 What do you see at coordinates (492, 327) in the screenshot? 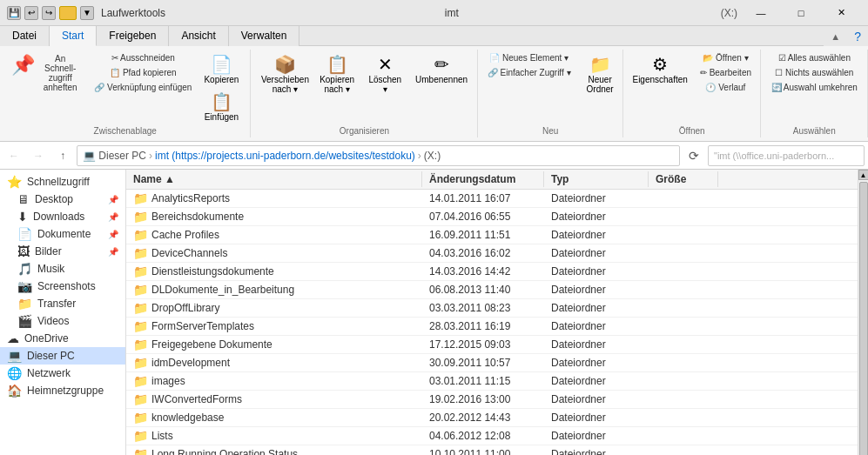
I see `table-row: 📁 FormServerTemplates 28.03.2011 16:19 D…` at bounding box center [492, 327].